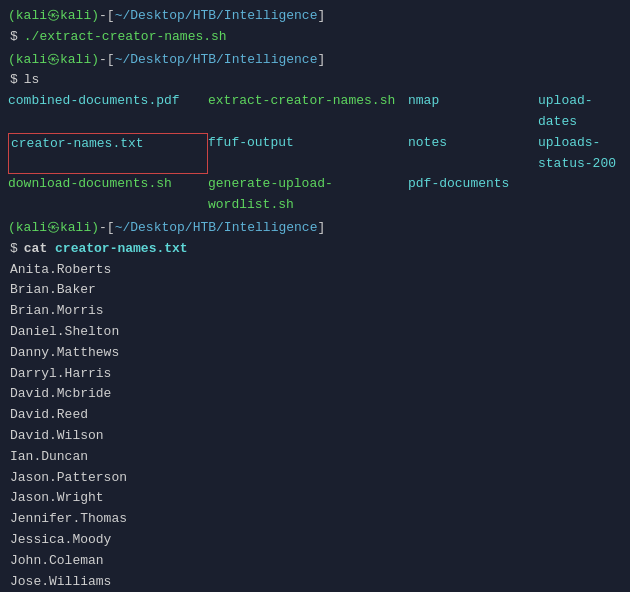  Describe the element at coordinates (315, 38) in the screenshot. I see `command-line-1: $ ./extract-creator-names.sh` at that location.